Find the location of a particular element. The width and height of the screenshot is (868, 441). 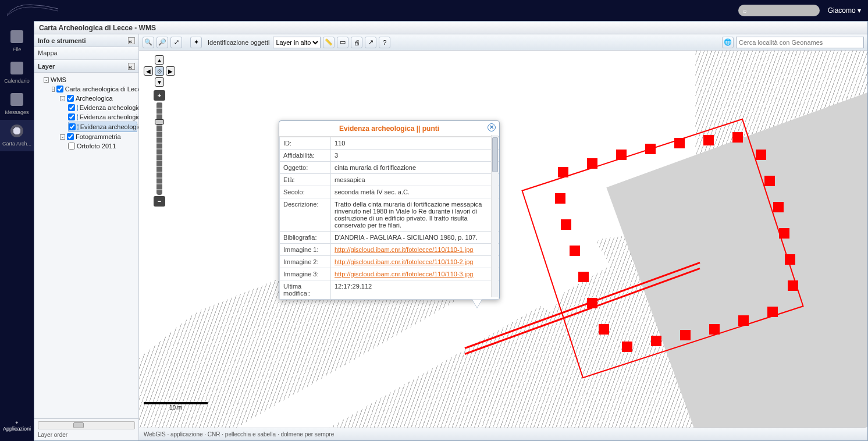

ribbon-carta-archeologica: Carta Arch... is located at coordinates (17, 136).